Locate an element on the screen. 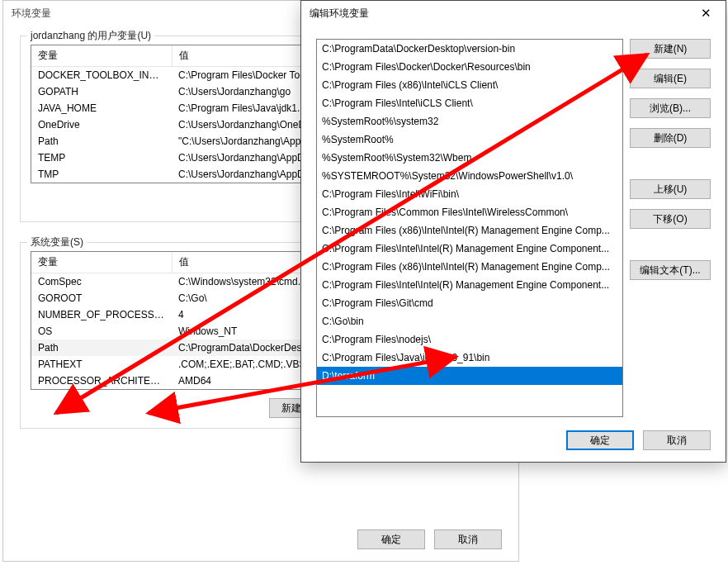 The width and height of the screenshot is (728, 565). list-item: C:\Program Files\Docker\Docker\Resources… is located at coordinates (470, 67).